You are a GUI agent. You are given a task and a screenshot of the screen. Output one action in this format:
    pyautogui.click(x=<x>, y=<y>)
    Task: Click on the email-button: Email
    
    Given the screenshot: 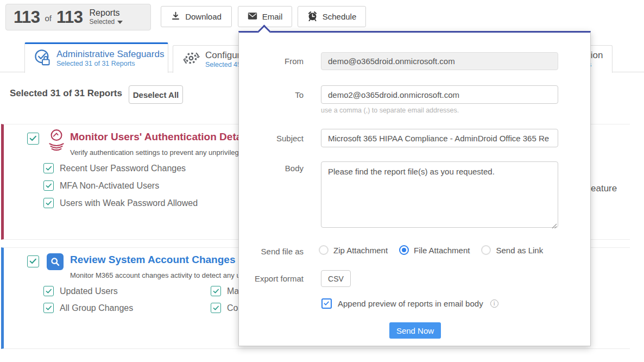 What is the action you would take?
    pyautogui.click(x=265, y=16)
    